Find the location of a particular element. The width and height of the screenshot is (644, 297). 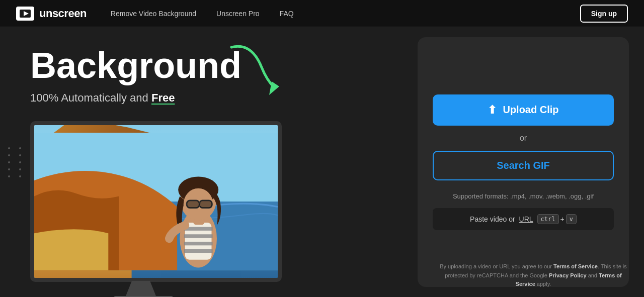

navbar: unscreen Remove Video Background Unscree… is located at coordinates (322, 14).